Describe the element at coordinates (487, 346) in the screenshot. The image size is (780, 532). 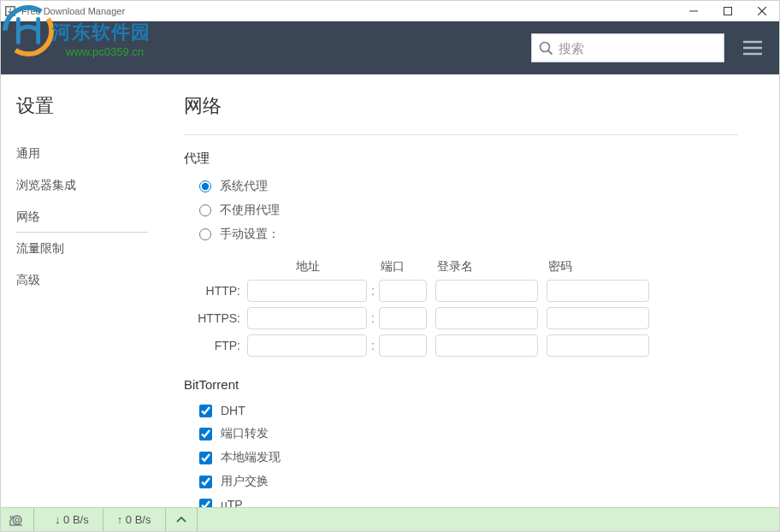
I see `ftp-login-input` at that location.